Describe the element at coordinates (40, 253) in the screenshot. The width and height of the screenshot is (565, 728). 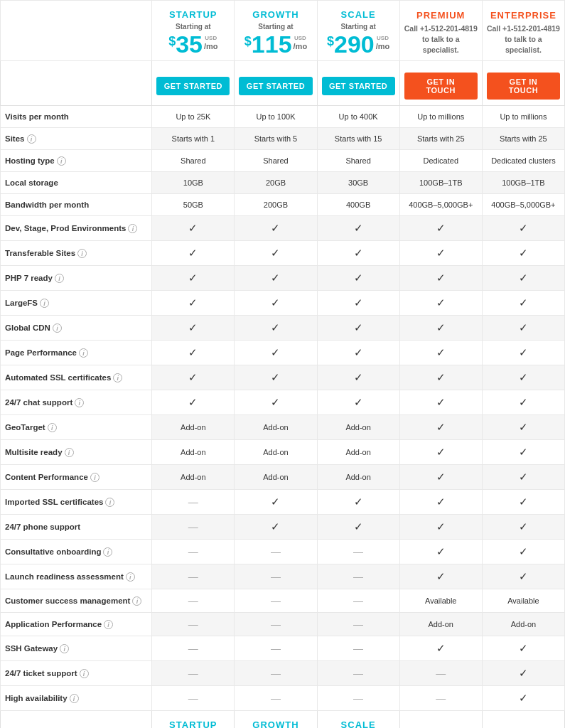
I see `feature-label-text: Transferable Sites` at that location.